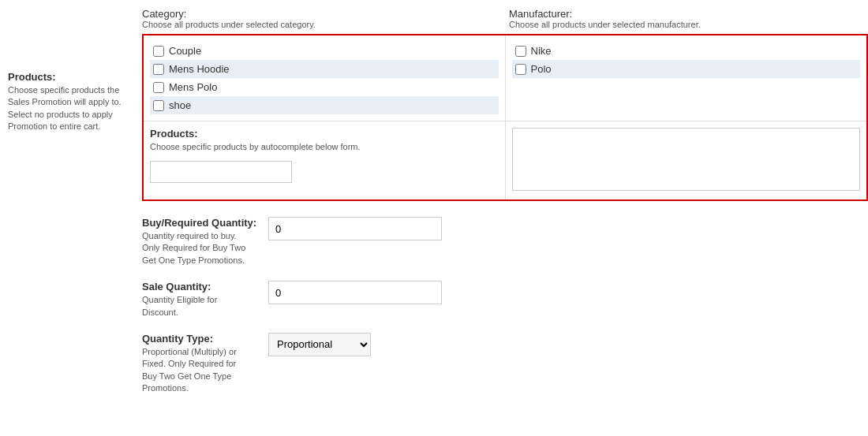 The height and width of the screenshot is (436, 868). I want to click on products-sidebar-desc: Choose specific products the Sales Promo…, so click(67, 109).